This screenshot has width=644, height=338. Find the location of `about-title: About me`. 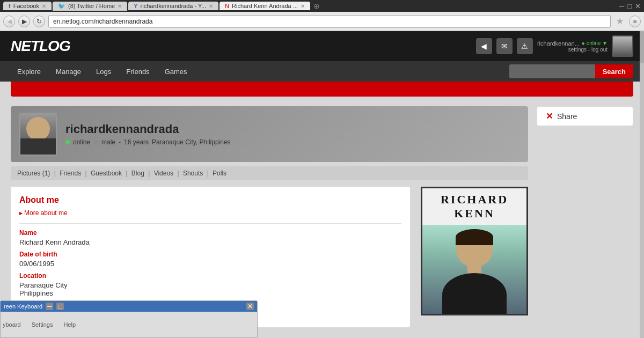

about-title: About me is located at coordinates (210, 200).